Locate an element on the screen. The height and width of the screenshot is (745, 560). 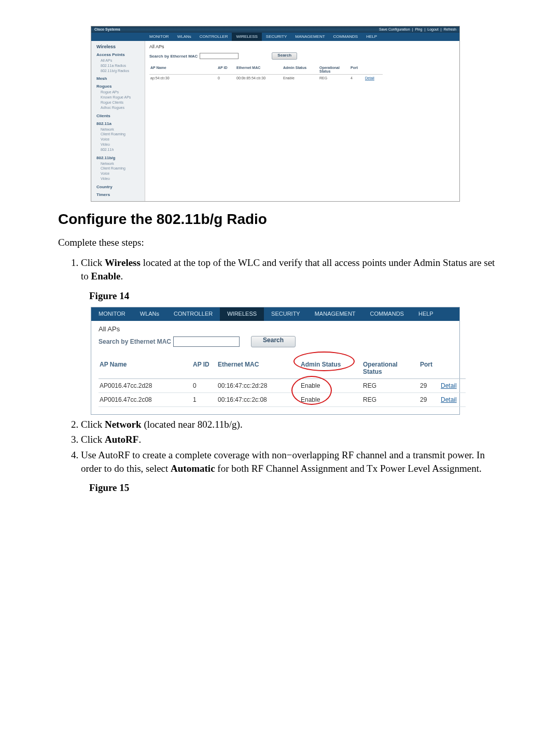
sidebar-sub-all-aps: All APs is located at coordinates (122, 61).